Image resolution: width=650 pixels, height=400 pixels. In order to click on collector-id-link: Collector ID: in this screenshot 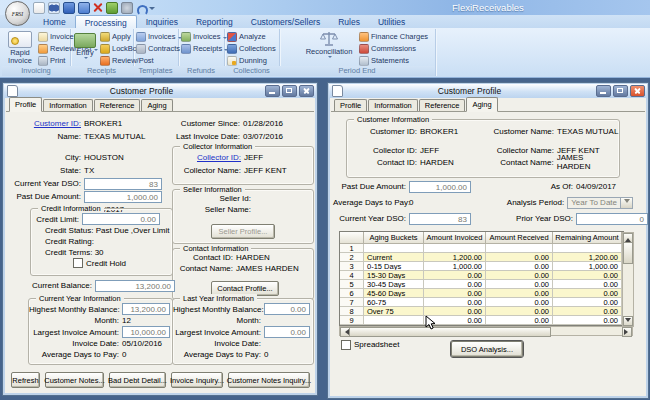, I will do `click(208, 158)`.